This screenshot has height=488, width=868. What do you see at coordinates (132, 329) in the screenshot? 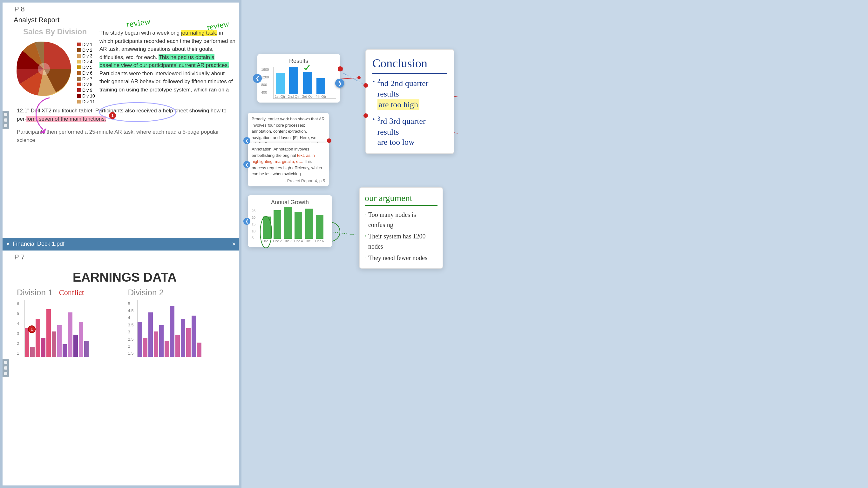
I see `div2-y-axis: 54.543.532.521.5` at bounding box center [132, 329].